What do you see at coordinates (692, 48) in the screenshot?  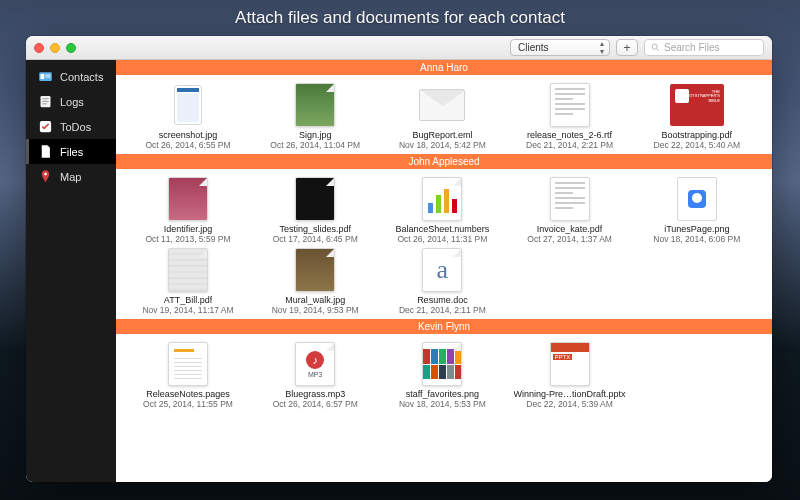 I see `search-placeholder: Search Files` at bounding box center [692, 48].